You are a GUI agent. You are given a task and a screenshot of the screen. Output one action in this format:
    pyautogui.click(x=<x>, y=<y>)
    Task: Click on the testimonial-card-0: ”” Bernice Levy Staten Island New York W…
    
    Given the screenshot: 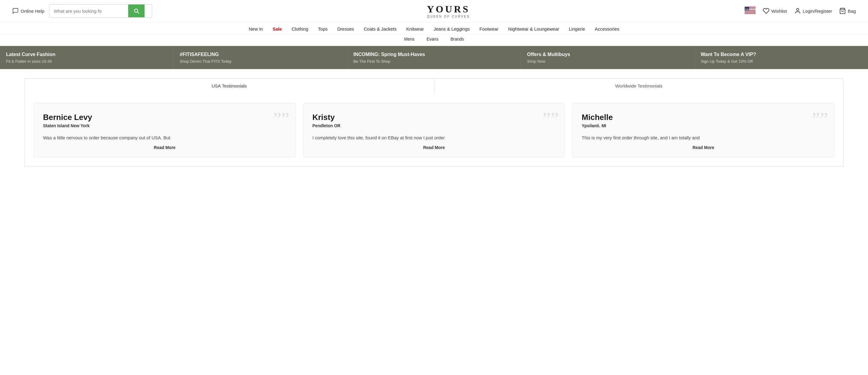 What is the action you would take?
    pyautogui.click(x=165, y=131)
    